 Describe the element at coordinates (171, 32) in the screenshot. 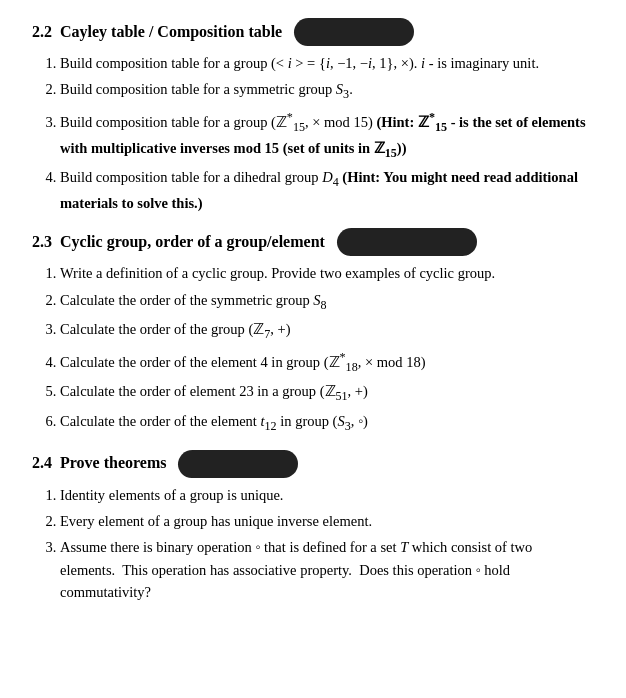

I see `section-2-2-title: Cayley table / Composition table` at that location.